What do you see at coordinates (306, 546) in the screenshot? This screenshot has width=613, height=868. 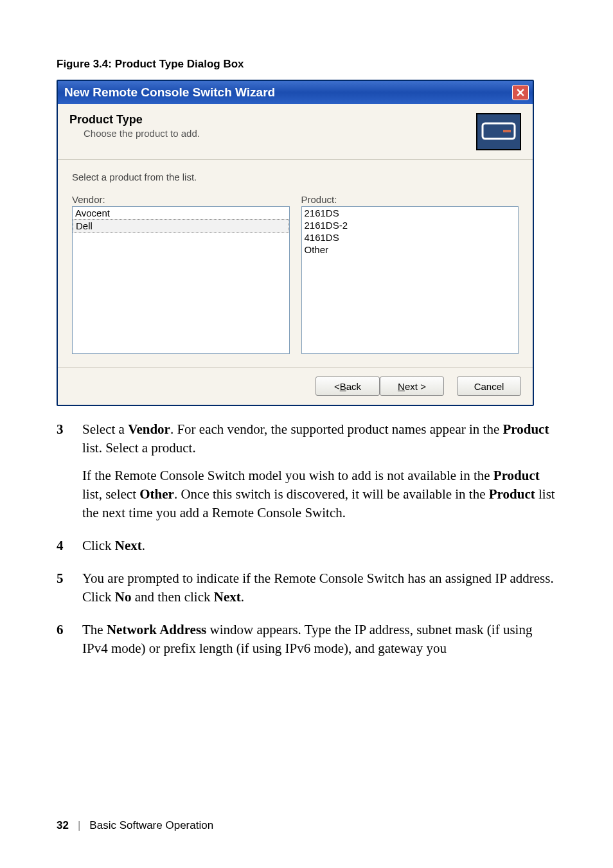 I see `step: 4Click Next.` at bounding box center [306, 546].